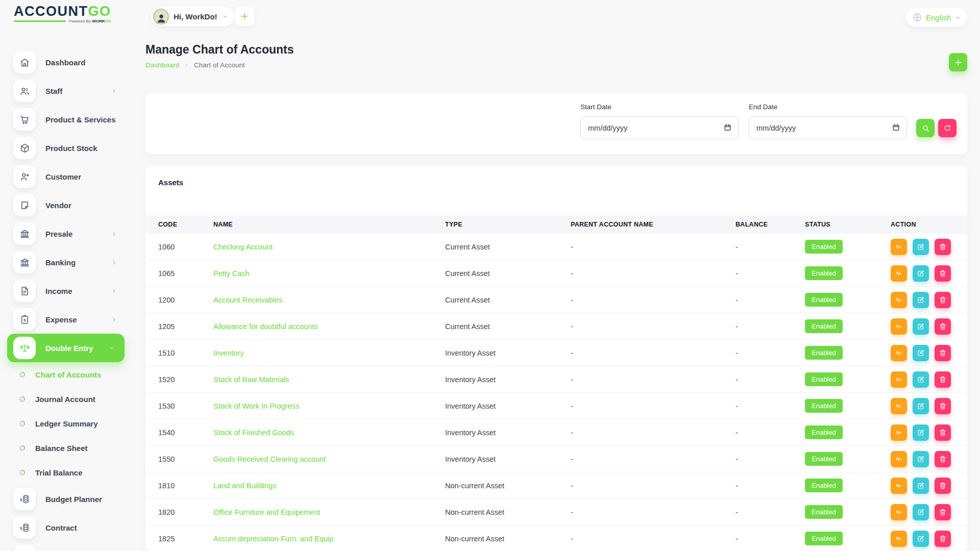 The width and height of the screenshot is (980, 551). Describe the element at coordinates (67, 472) in the screenshot. I see `sidebar-subitem-trial-balance: Trial Balance` at that location.